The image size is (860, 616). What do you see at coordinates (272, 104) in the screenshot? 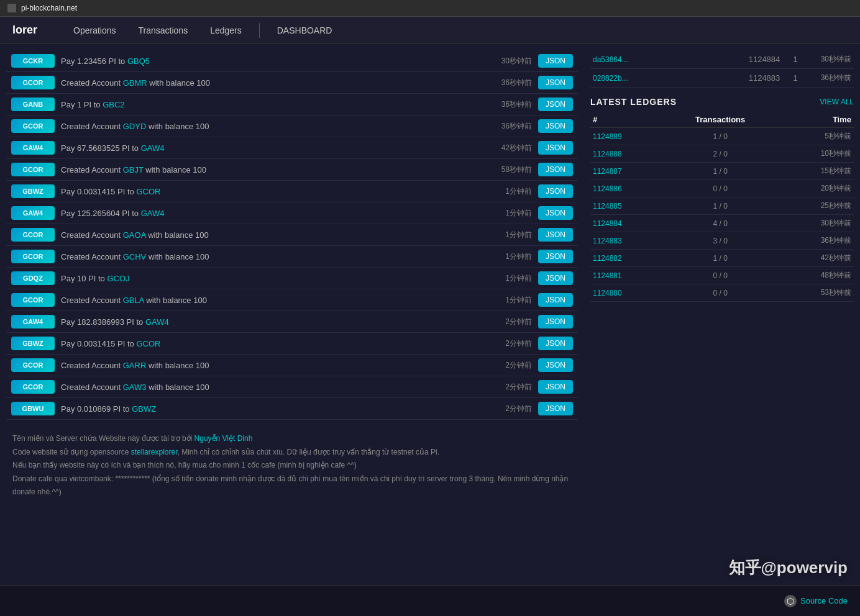
I see `op-description: Pay 1 PI to GBC2` at bounding box center [272, 104].